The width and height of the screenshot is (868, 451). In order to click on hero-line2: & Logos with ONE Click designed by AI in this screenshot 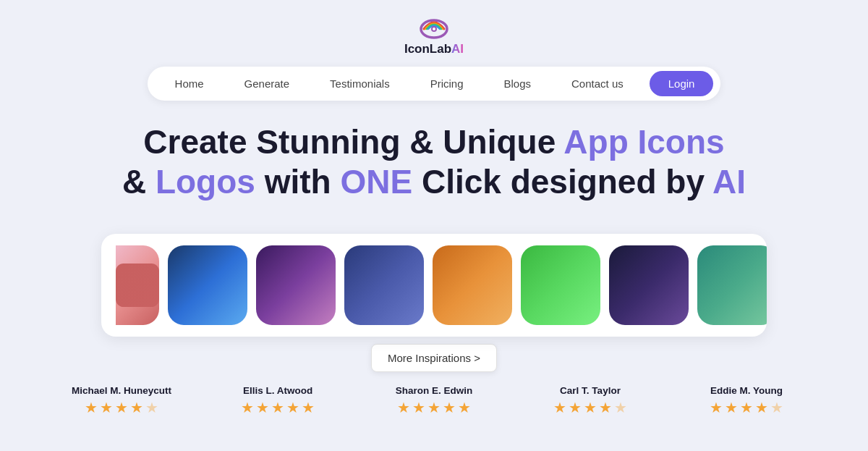, I will do `click(434, 182)`.